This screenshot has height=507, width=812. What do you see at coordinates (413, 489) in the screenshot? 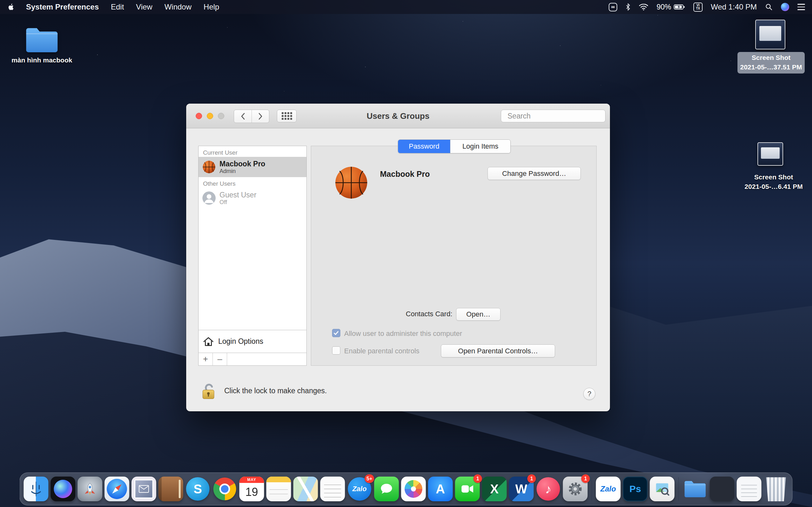
I see `photos-pinwheel-icon` at bounding box center [413, 489].